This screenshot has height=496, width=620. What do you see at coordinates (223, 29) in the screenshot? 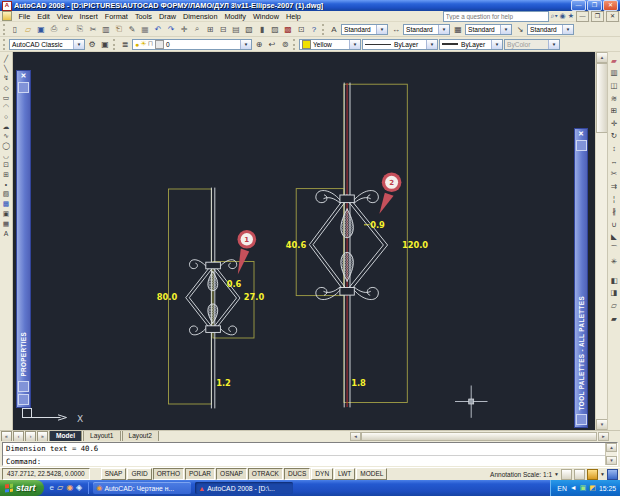
I see `zoom-previous-icon: ⊟` at bounding box center [223, 29].